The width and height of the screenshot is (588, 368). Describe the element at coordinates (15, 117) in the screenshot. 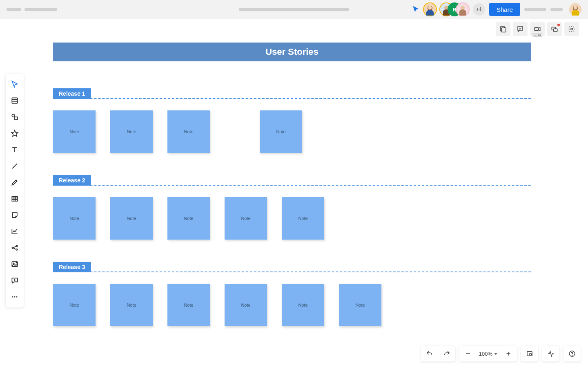

I see `shapes-tool` at that location.